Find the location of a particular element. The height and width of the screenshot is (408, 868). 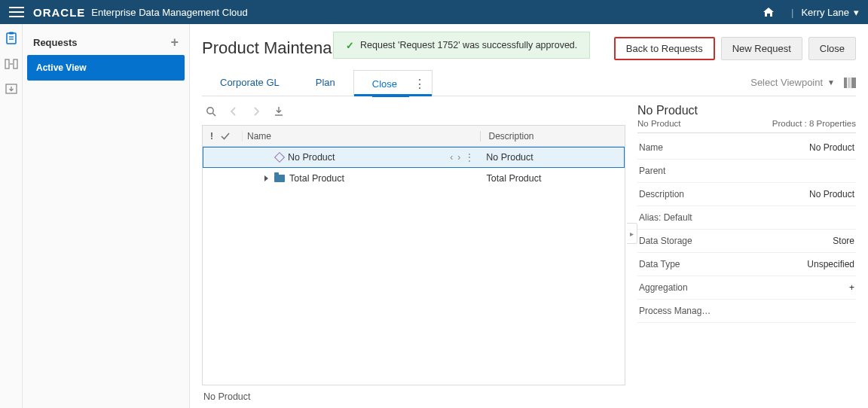

grid-toolbar is located at coordinates (414, 114).